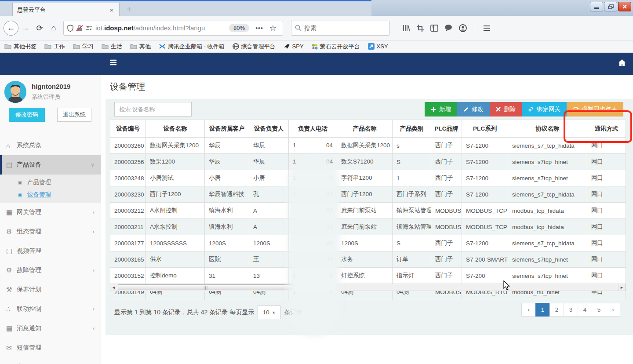  What do you see at coordinates (50, 270) in the screenshot?
I see `sidebar-item-6: ⚙故障管理‹` at bounding box center [50, 270].